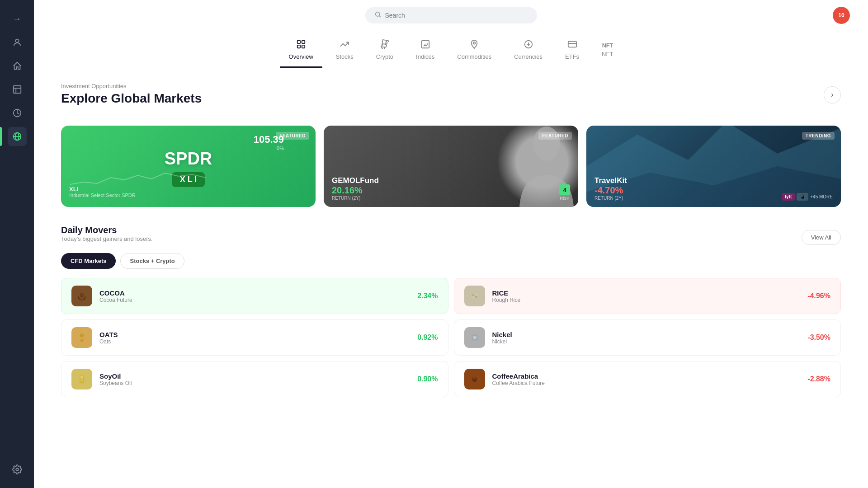 The image size is (868, 488). I want to click on sidebar-item-globe-wrap, so click(17, 136).